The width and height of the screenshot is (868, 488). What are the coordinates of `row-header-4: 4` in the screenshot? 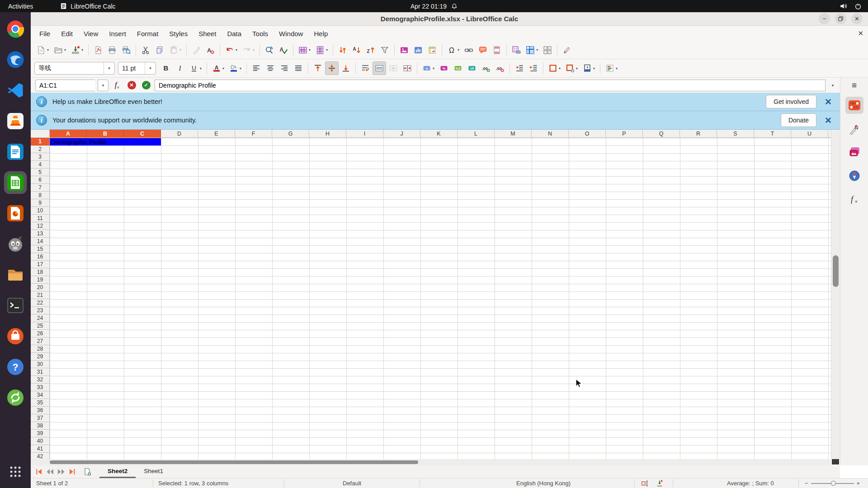 It's located at (40, 164).